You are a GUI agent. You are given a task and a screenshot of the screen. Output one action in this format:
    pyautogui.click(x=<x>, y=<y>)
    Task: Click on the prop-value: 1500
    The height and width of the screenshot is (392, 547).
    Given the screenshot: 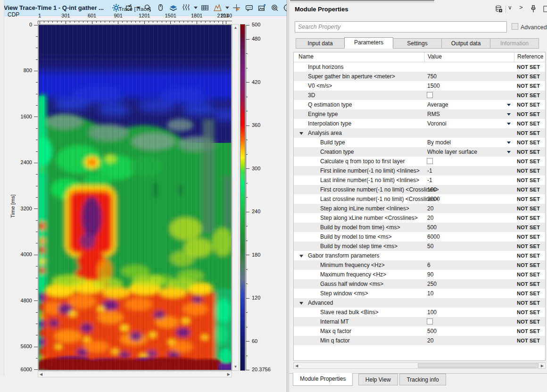 What is the action you would take?
    pyautogui.click(x=434, y=86)
    